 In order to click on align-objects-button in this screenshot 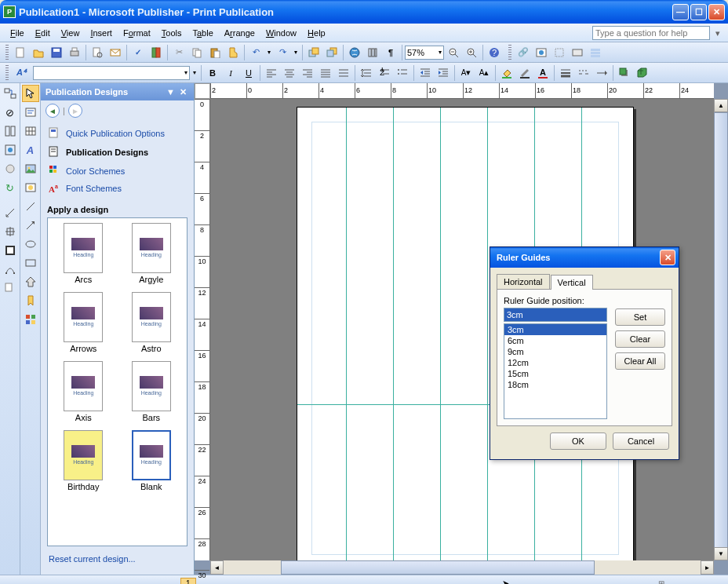, I will do `click(10, 250)`.